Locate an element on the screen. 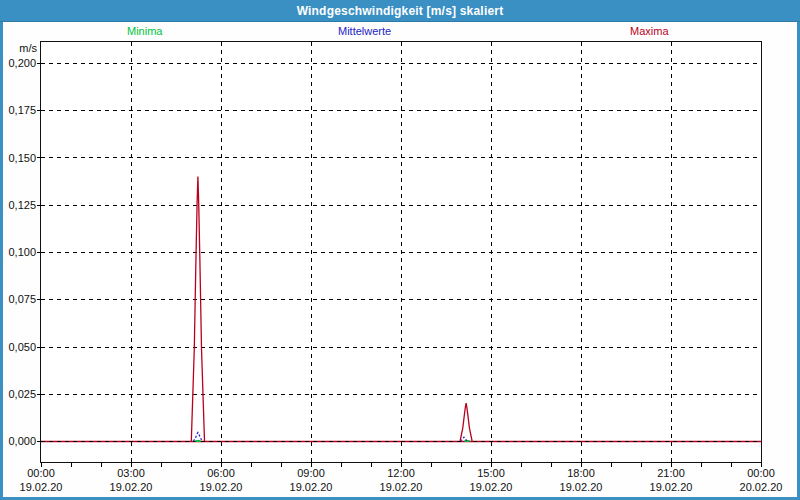 The width and height of the screenshot is (800, 500). y-axis-label: 0,050 is located at coordinates (20, 348).